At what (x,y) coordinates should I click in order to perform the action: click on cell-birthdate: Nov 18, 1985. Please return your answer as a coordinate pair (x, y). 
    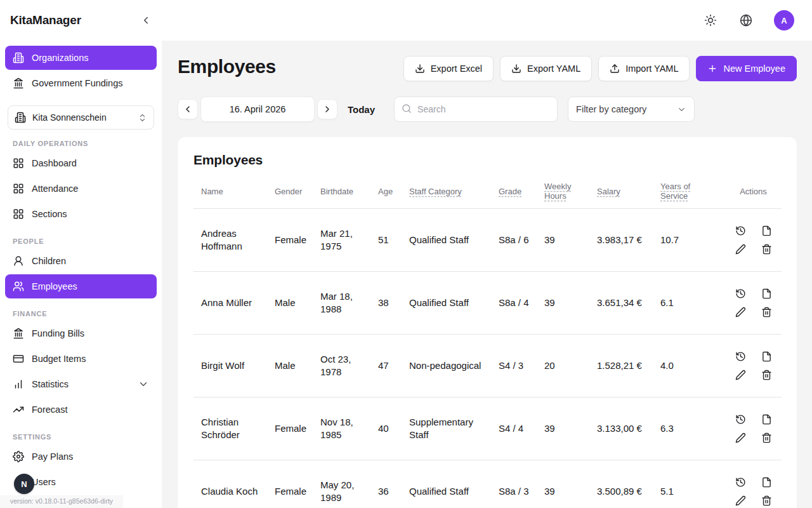
    Looking at the image, I should click on (341, 429).